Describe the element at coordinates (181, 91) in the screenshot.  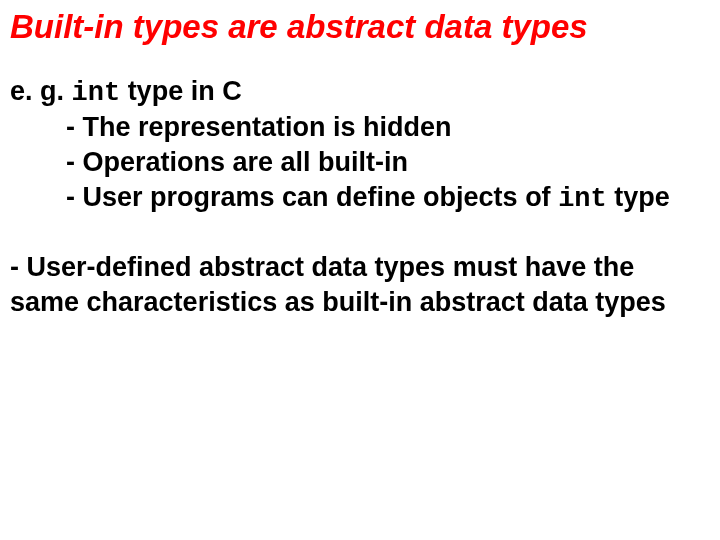
I see `example-lead-suffix: type in C` at that location.